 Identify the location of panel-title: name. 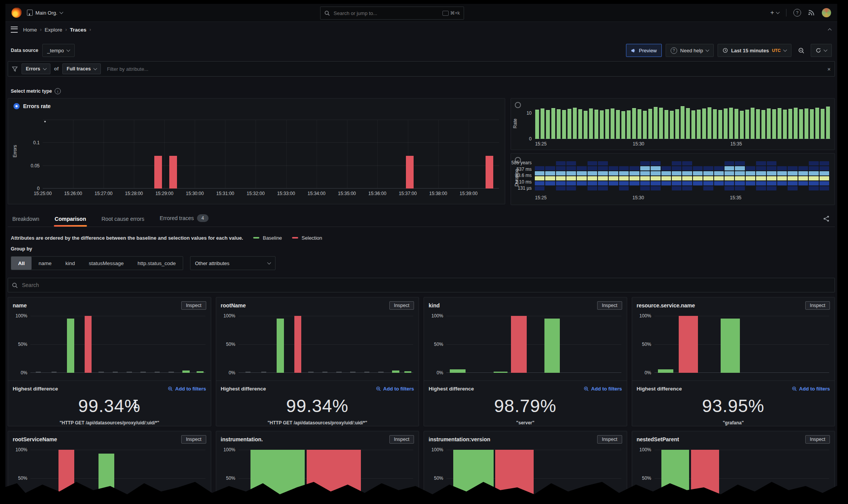
(20, 305).